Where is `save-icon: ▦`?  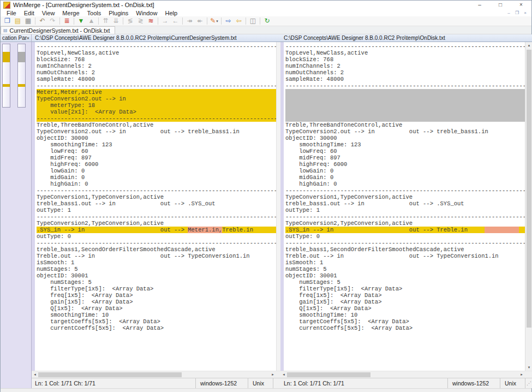
save-icon: ▦ is located at coordinates (28, 21).